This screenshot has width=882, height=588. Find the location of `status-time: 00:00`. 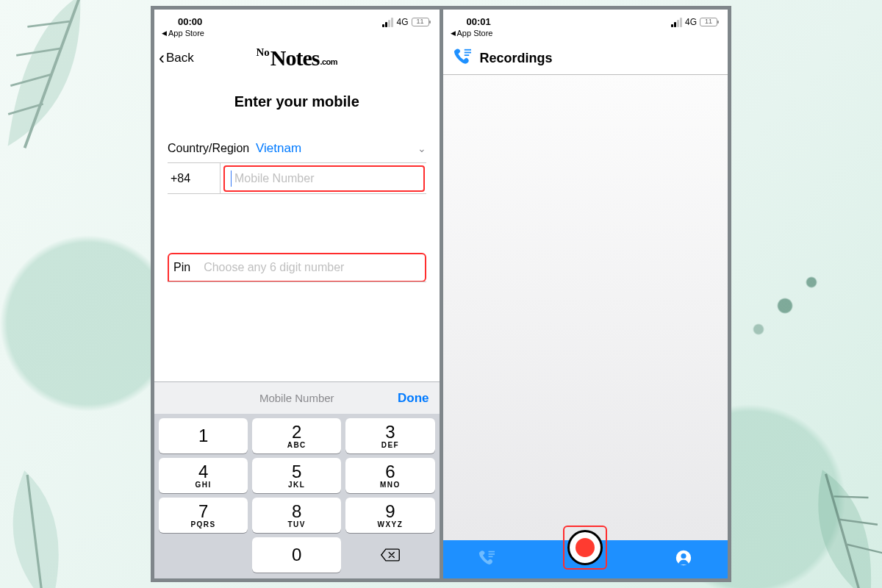

status-time: 00:00 is located at coordinates (190, 22).